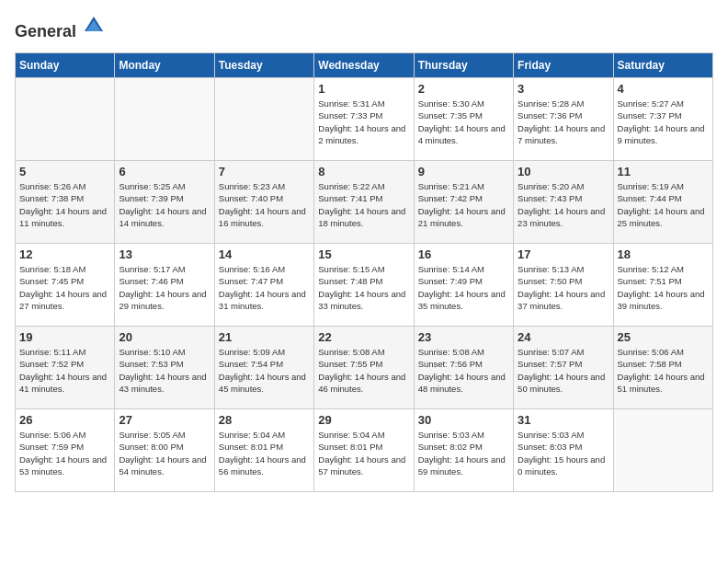 Image resolution: width=728 pixels, height=563 pixels. Describe the element at coordinates (65, 285) in the screenshot. I see `calendar-day-cell: 12Sunrise: 5:18 AM Sunset: 7:45 PM Dayli…` at that location.